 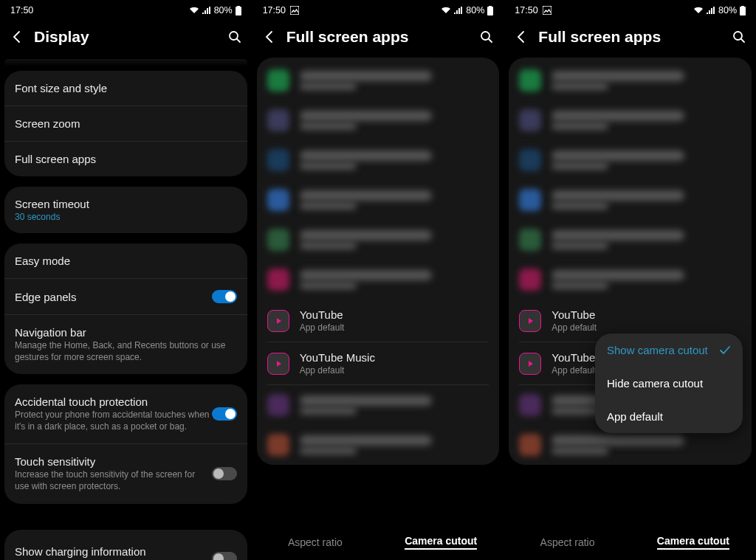 I want to click on setting-show-charging-information: Show charging information Show battery l…, so click(x=126, y=547).